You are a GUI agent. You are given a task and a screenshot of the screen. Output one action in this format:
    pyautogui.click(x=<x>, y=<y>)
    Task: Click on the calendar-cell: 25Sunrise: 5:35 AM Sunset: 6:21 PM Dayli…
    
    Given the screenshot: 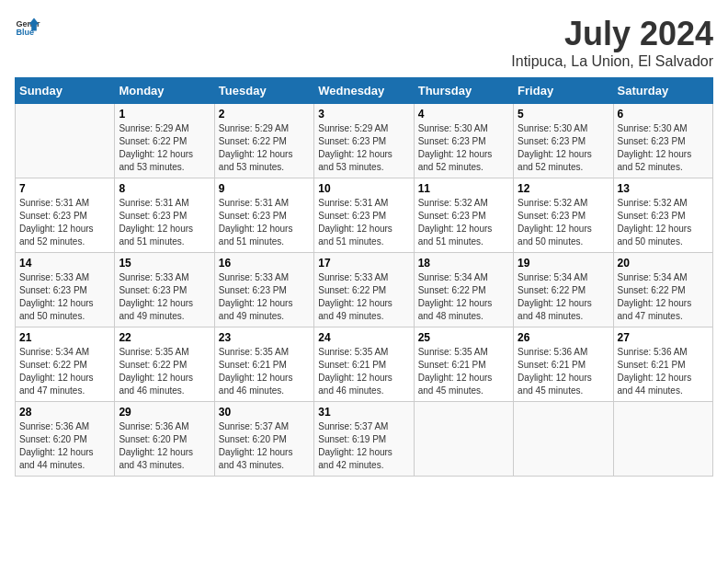 What is the action you would take?
    pyautogui.click(x=463, y=364)
    